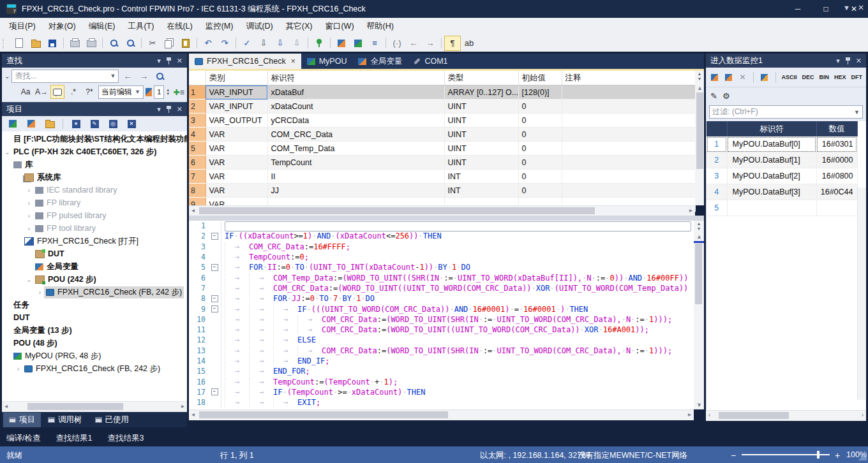 The height and width of the screenshot is (463, 868). What do you see at coordinates (23, 439) in the screenshot?
I see `output-tab: 编译/检查` at bounding box center [23, 439].